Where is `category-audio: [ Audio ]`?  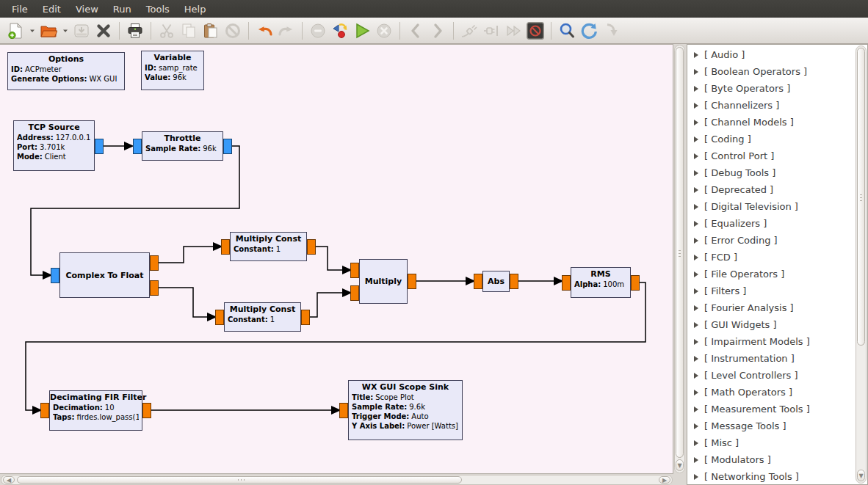 category-audio: [ Audio ] is located at coordinates (771, 54).